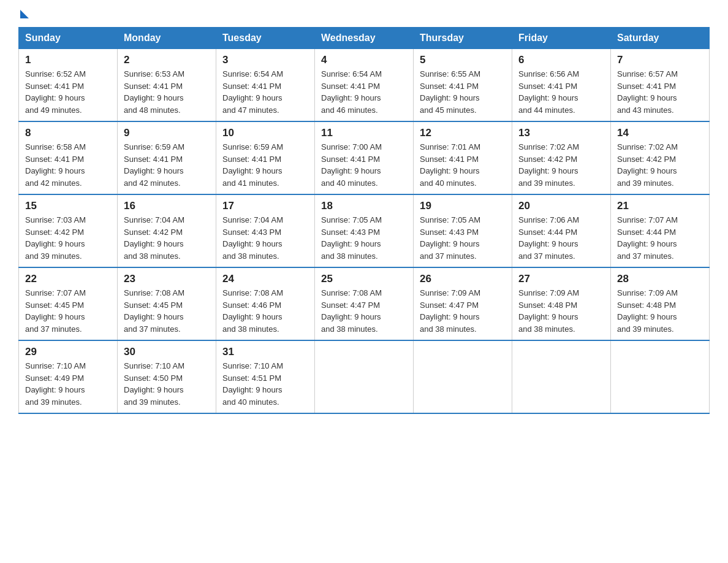 This screenshot has height=563, width=728. I want to click on day-info: Sunrise: 7:00 AMSunset: 4:41 PMDaylight:…, so click(364, 165).